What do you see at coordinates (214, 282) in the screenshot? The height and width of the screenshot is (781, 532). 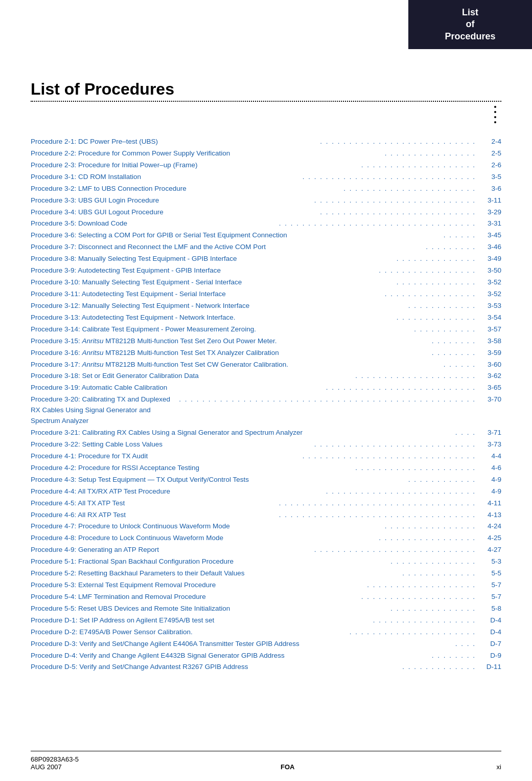 I see `procedure-name: Procedure 3-10: Manually Selecting Test …` at bounding box center [214, 282].